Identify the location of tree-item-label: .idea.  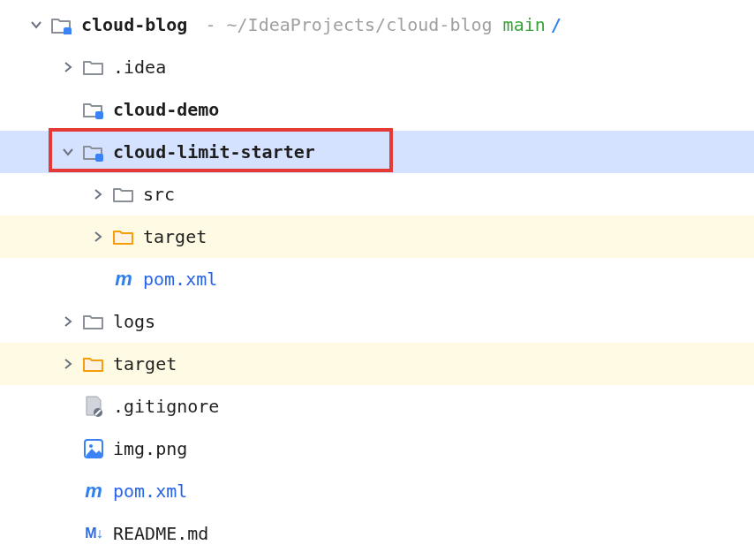
(139, 67).